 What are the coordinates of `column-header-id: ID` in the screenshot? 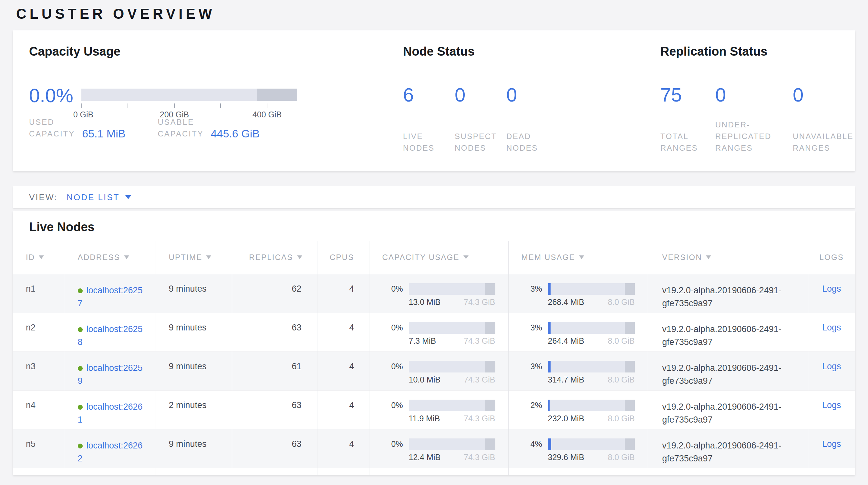 It's located at (38, 257).